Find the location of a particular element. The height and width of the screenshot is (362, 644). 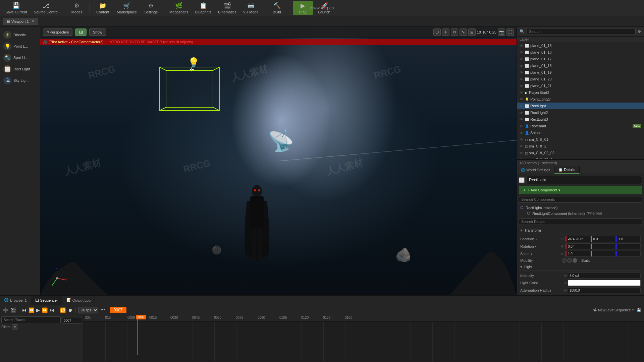

marketplace-button: 🛒 Marketplace is located at coordinates (127, 8).